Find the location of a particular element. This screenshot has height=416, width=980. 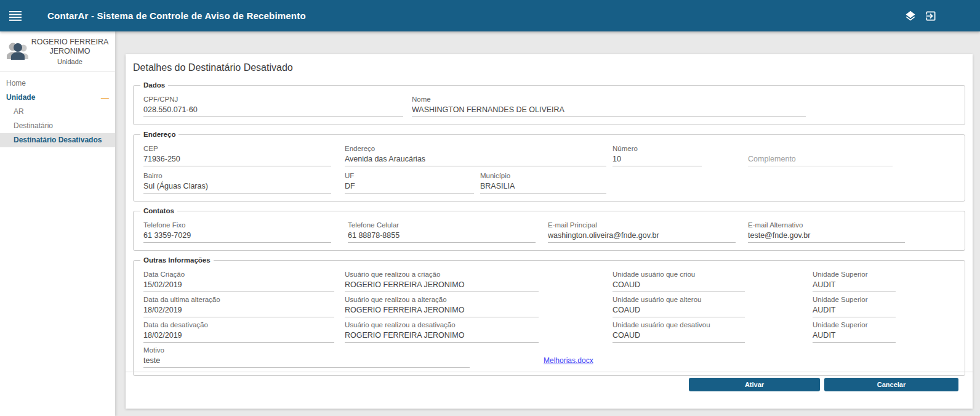

unidade-desativou-field: Unidade usuário que desativou COAUD is located at coordinates (678, 332).